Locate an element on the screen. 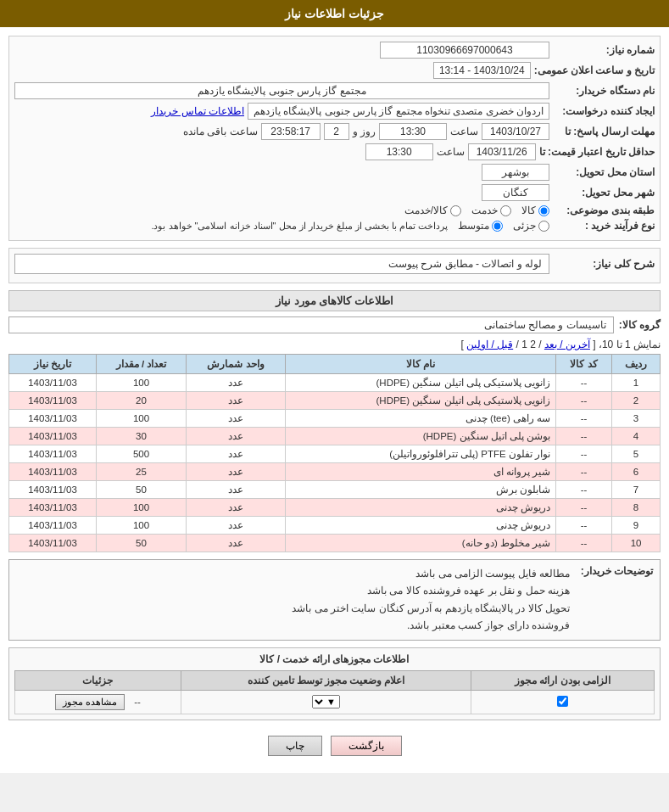  table-cell-row: 1 is located at coordinates (636, 384).